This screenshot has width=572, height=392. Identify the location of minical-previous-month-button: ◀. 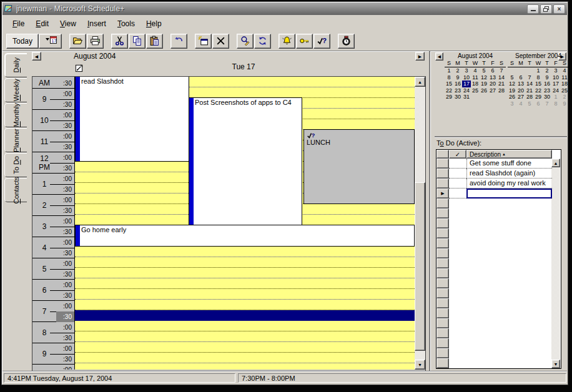
(440, 56).